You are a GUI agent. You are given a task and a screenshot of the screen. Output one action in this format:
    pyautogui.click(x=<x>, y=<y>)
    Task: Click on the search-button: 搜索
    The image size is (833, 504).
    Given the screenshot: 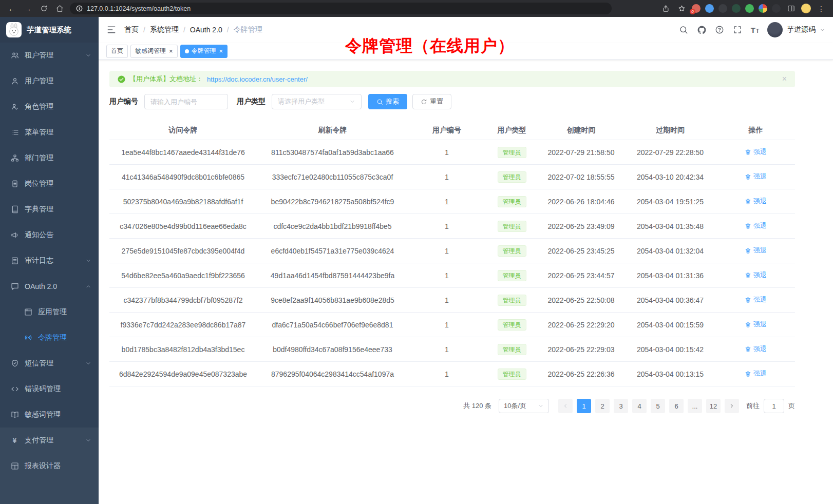 What is the action you would take?
    pyautogui.click(x=388, y=102)
    